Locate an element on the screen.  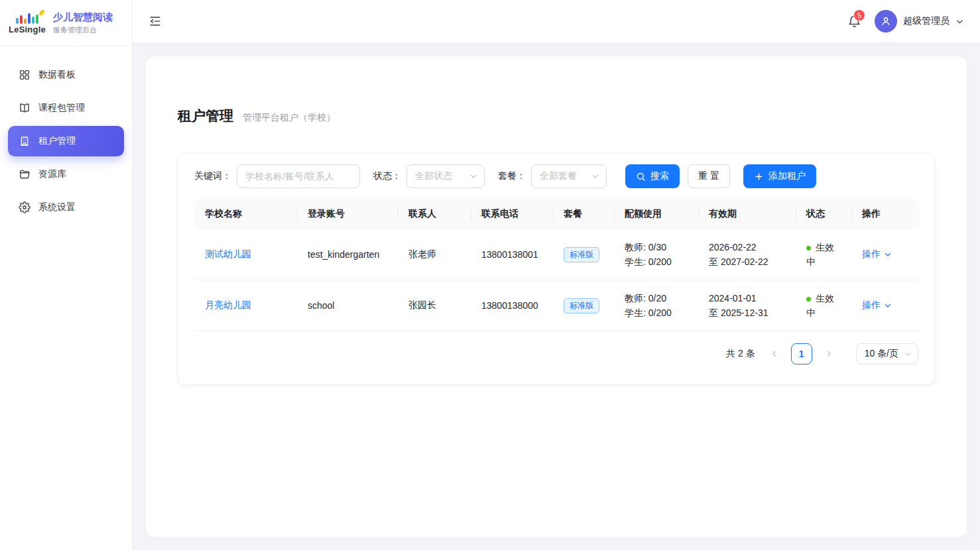
pagination-next-button is located at coordinates (829, 354).